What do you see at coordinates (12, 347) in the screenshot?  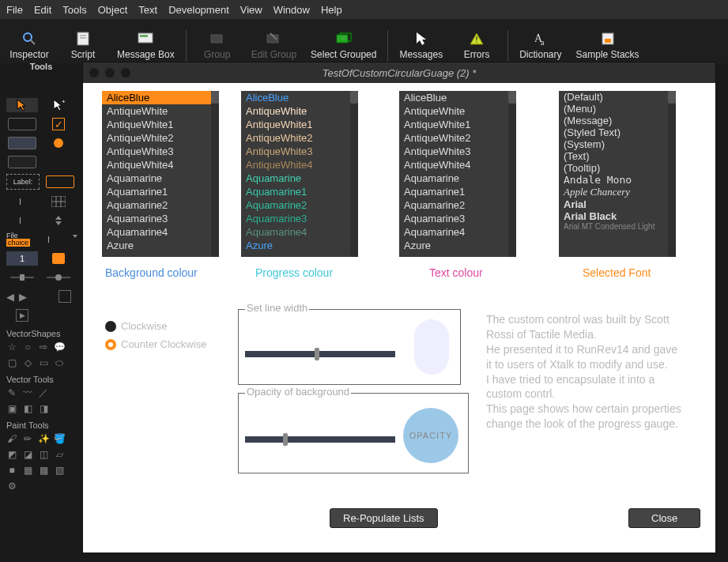 I see `star-icon: ☆` at bounding box center [12, 347].